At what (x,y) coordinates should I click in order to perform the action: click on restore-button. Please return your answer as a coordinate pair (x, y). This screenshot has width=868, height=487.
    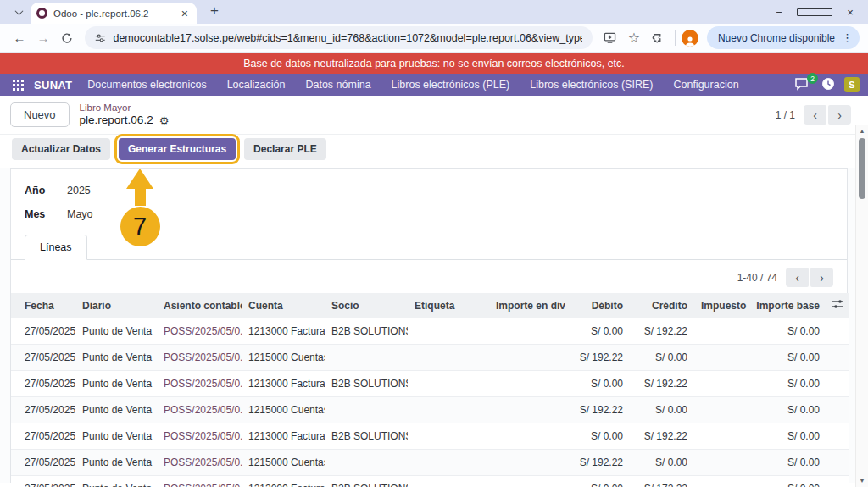
    Looking at the image, I should click on (815, 12).